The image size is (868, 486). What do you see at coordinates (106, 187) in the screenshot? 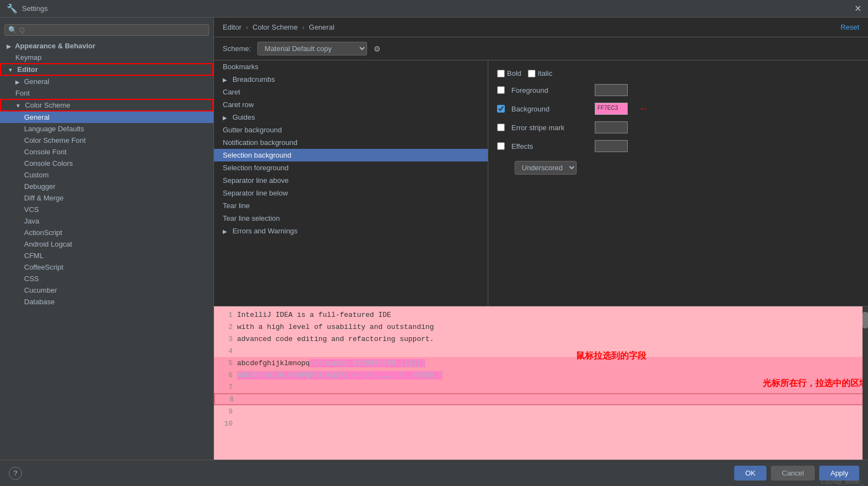
I see `sidebar-item-cs-debugger: Debugger` at bounding box center [106, 187].